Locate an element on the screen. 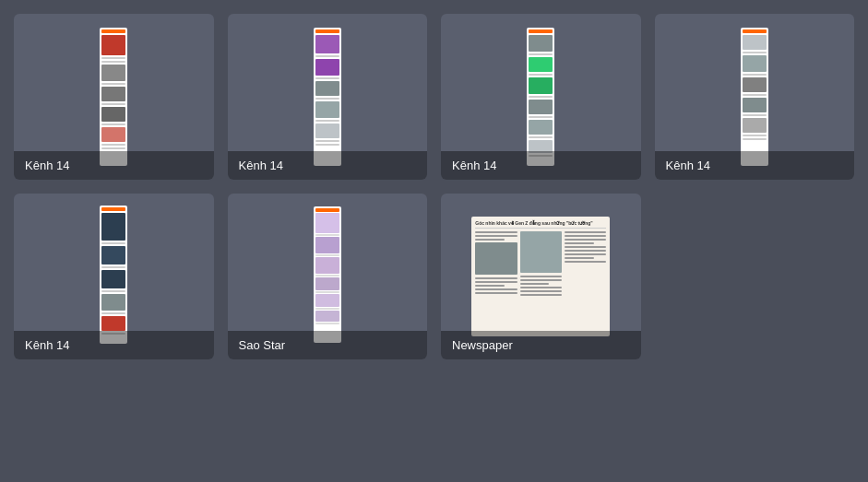 The image size is (868, 482). card-label-1: Kênh 14 is located at coordinates (114, 166).